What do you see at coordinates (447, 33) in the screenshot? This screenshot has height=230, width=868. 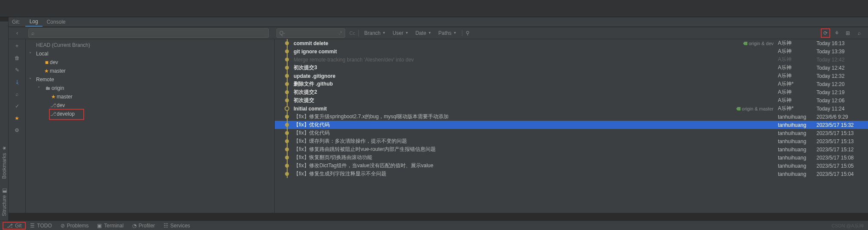 I see `filter-paths: Paths▼` at bounding box center [447, 33].